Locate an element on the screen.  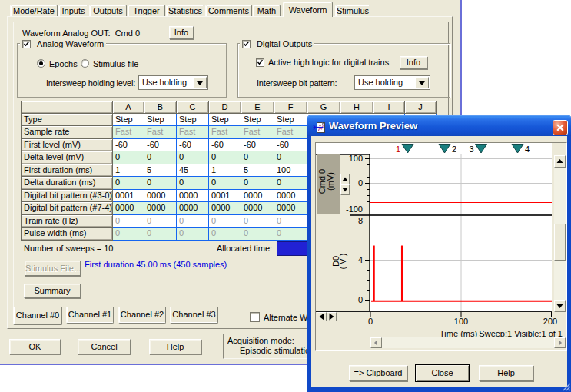
svg-text: 3 is located at coordinates (471, 149).